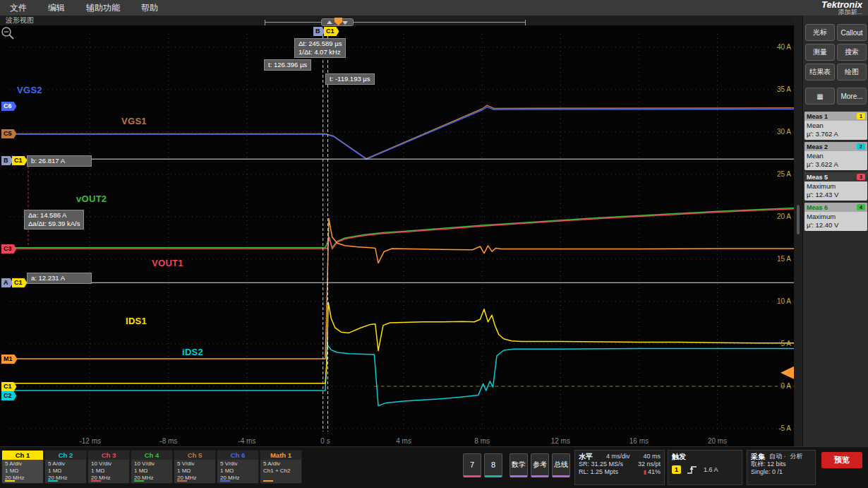 The image size is (868, 488). I want to click on cursor-a-source-badge: C1, so click(20, 282).